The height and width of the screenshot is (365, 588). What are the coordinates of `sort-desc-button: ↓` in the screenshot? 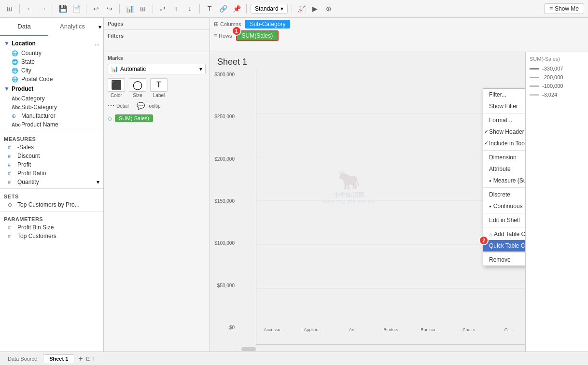 It's located at (190, 9).